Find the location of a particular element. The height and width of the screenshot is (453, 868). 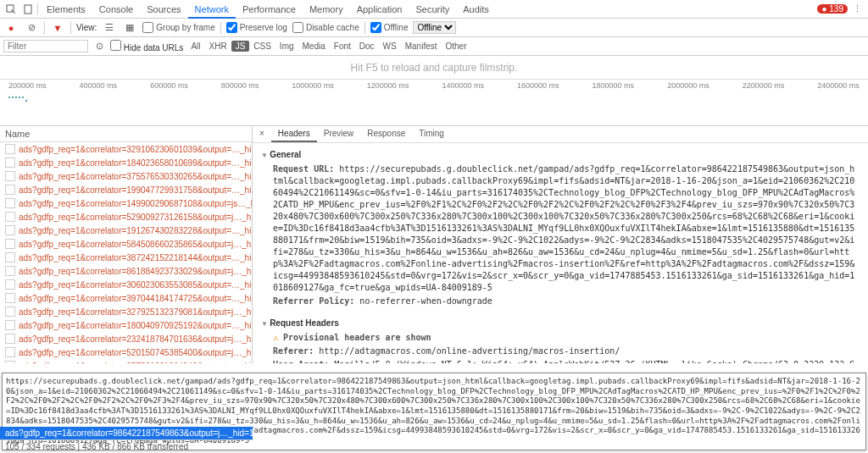

request-row: ads?gdfp_req=1&correlator=18402365801069… is located at coordinates (125, 163).